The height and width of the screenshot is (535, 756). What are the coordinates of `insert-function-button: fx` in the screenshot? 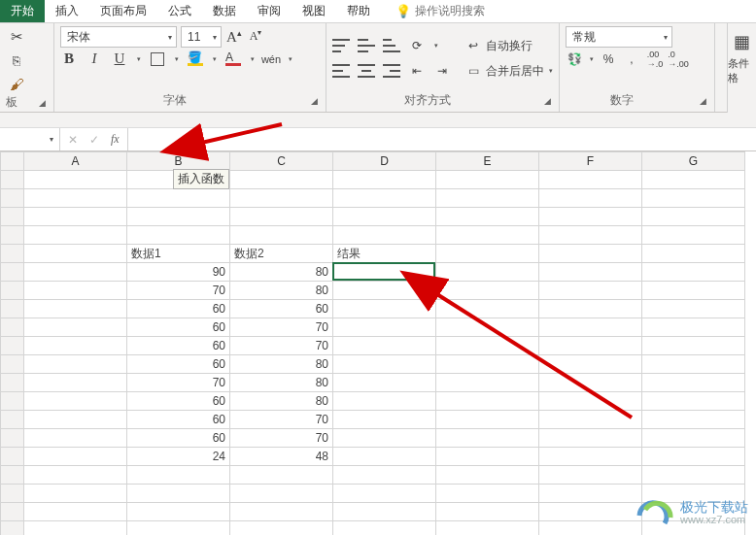 It's located at (115, 140).